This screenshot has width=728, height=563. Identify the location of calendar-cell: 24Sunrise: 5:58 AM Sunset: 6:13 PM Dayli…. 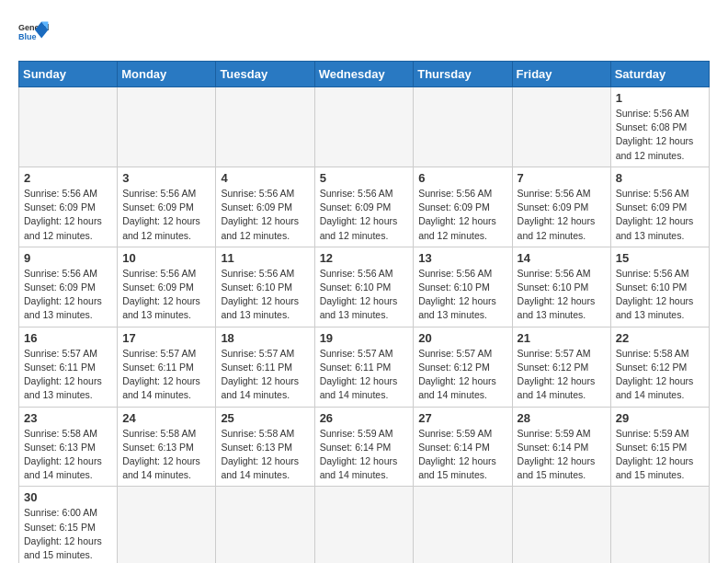
(167, 447).